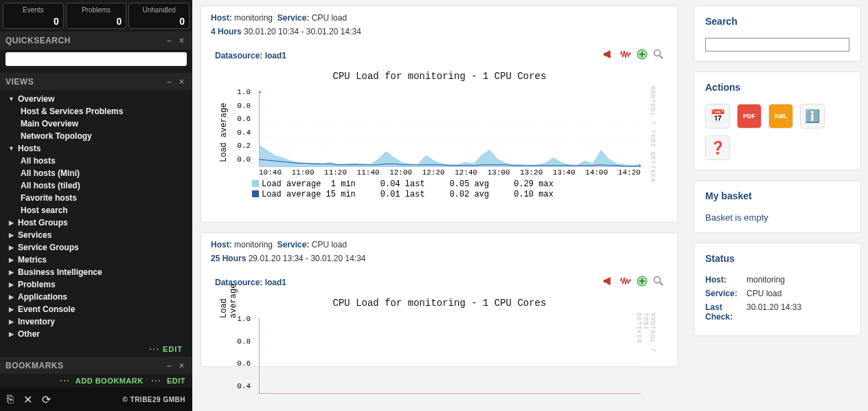 The image size is (868, 411). I want to click on stat-events: Events 0, so click(33, 16).